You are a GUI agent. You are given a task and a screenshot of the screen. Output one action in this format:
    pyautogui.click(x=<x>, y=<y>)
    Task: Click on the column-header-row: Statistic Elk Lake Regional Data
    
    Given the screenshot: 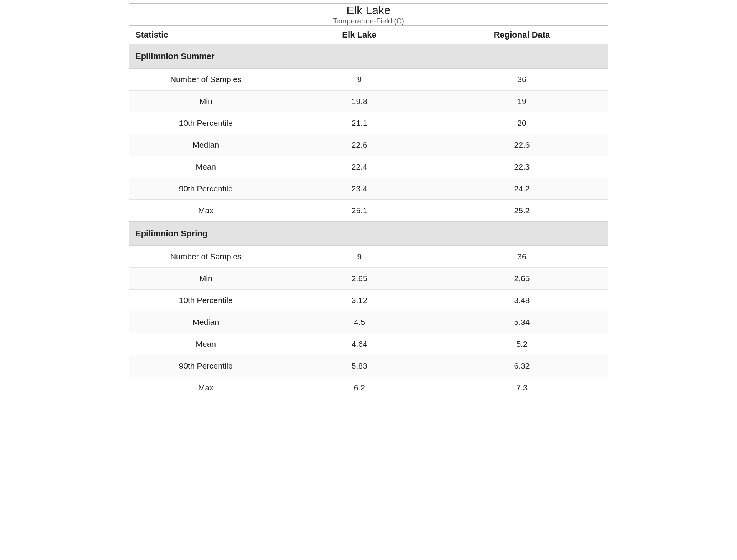 What is the action you would take?
    pyautogui.click(x=368, y=35)
    